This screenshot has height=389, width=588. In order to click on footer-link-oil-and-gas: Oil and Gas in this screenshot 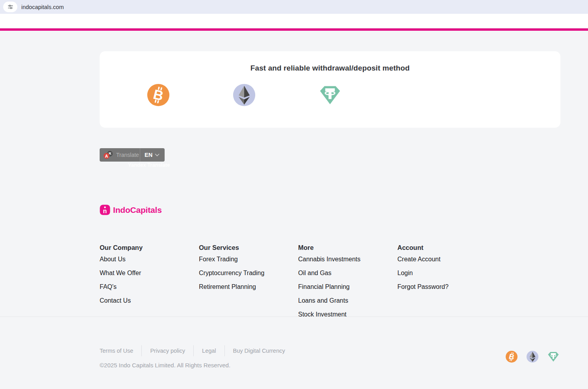, I will do `click(348, 273)`.